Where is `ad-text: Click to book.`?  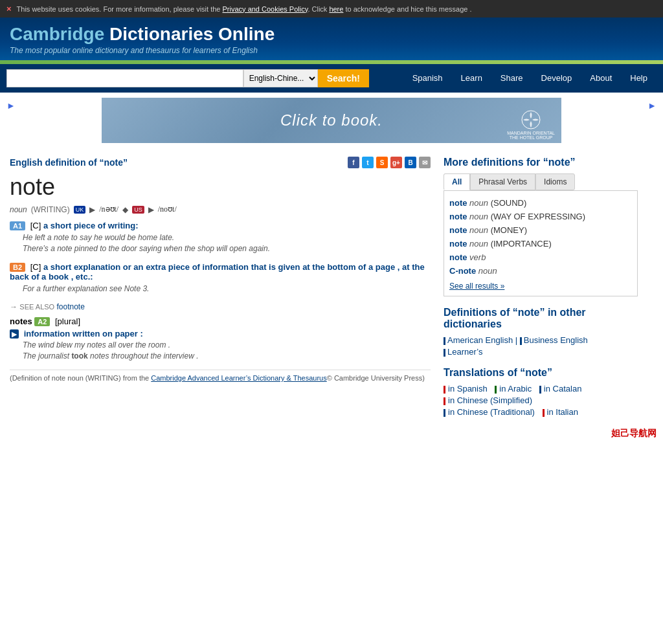 ad-text: Click to book. is located at coordinates (332, 120).